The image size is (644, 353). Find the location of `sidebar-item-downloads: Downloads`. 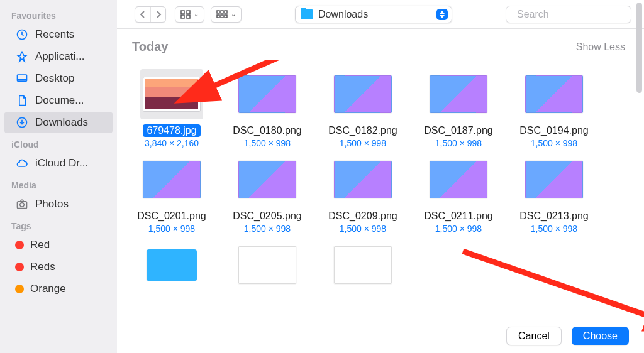

sidebar-item-downloads: Downloads is located at coordinates (58, 122).